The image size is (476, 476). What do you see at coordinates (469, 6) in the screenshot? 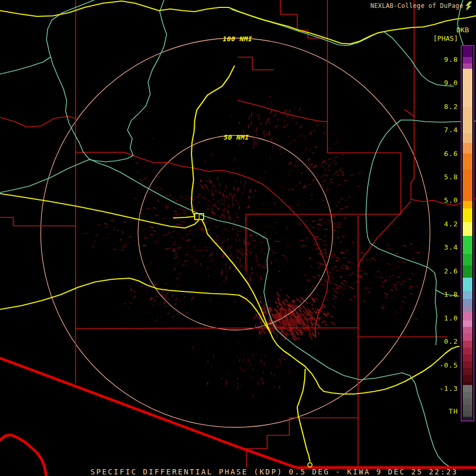
I see `lightning-icon` at bounding box center [469, 6].